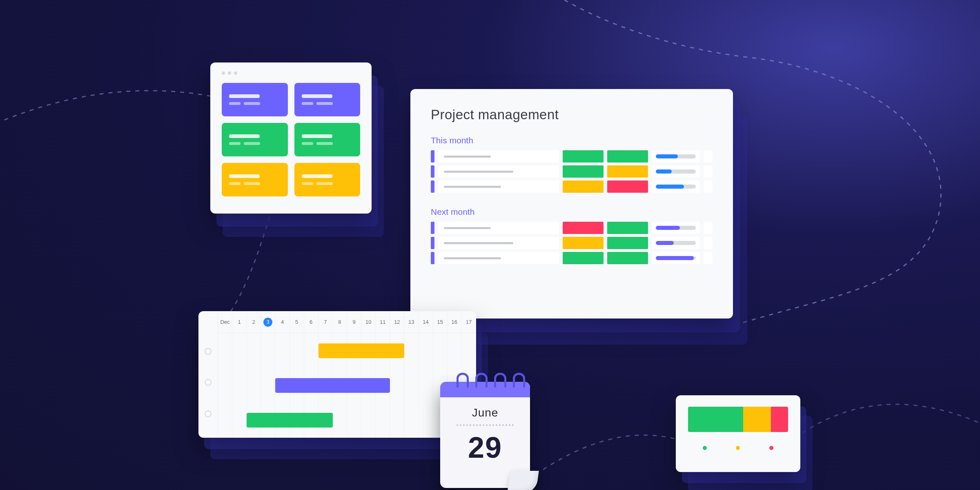 The image size is (980, 490). I want to click on gantt-day-header: 7, so click(326, 322).